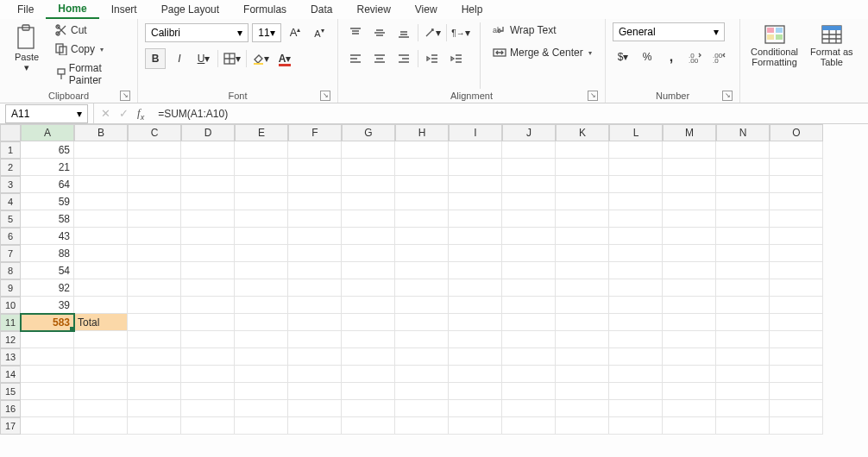 The image size is (868, 457). What do you see at coordinates (720, 57) in the screenshot?
I see `decrease-decimal-button: .00.0` at bounding box center [720, 57].